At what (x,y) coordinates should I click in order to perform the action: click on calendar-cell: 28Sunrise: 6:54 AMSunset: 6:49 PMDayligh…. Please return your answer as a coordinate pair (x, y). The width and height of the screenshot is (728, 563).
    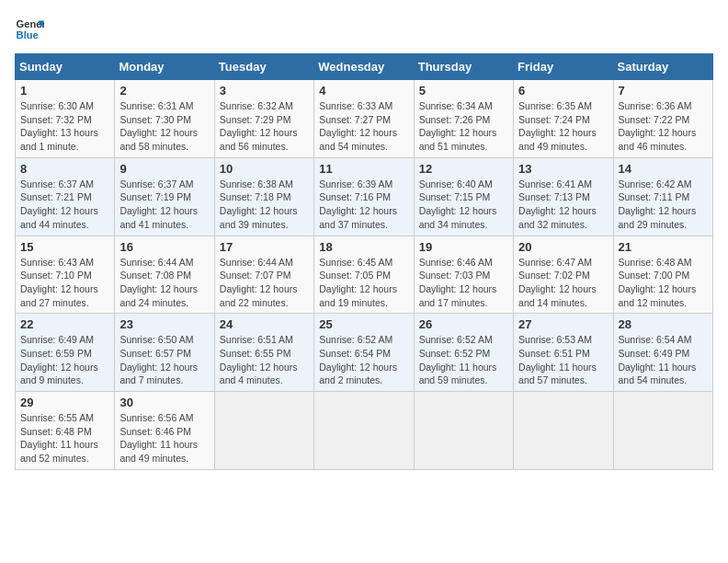
    Looking at the image, I should click on (663, 353).